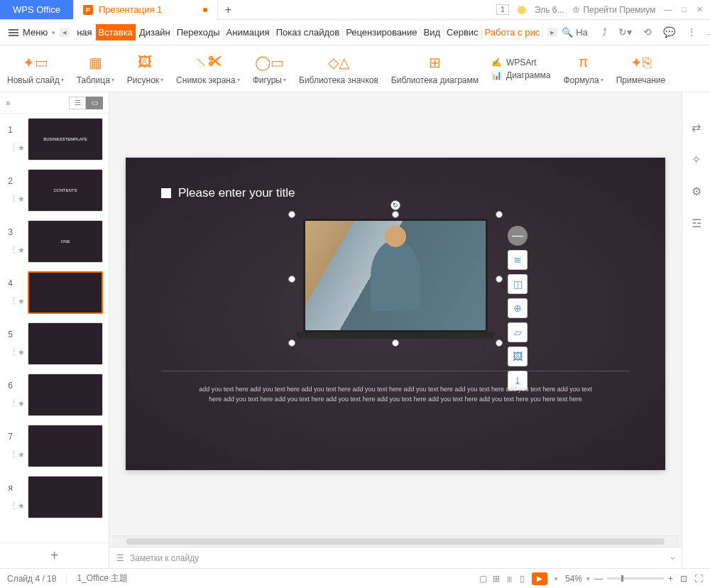 Image resolution: width=710 pixels, height=588 pixels. Describe the element at coordinates (65, 33) in the screenshot. I see `tabs-scroll-left: ◂` at that location.